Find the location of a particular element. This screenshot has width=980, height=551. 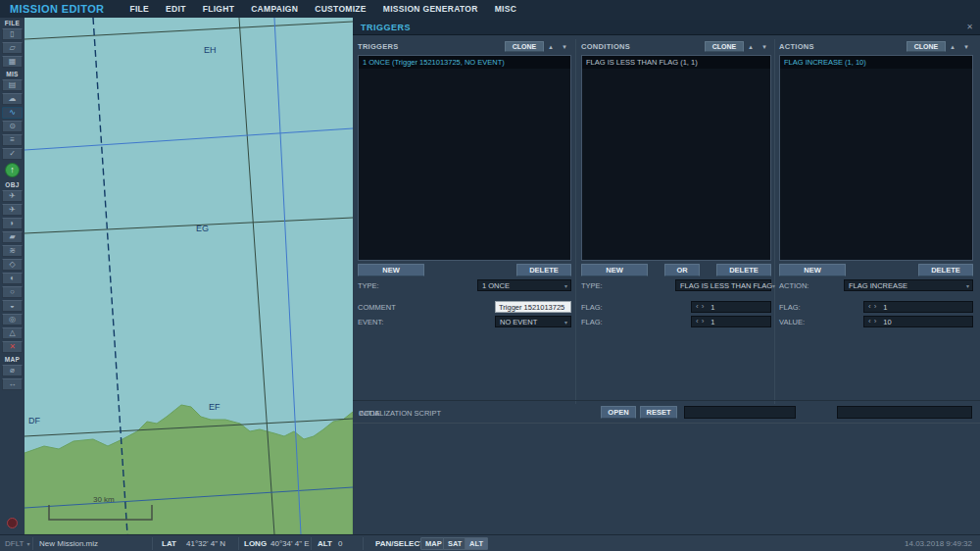

condition-flag2-spinner: ‹ › 1 is located at coordinates (731, 322).